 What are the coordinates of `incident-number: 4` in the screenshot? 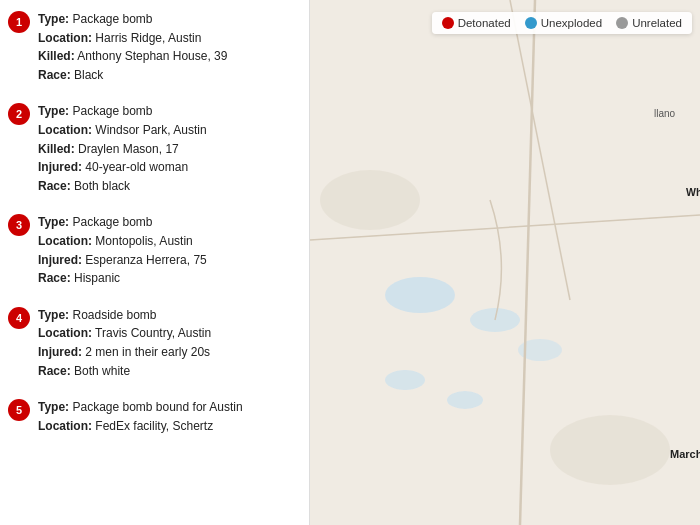 It's located at (19, 318).